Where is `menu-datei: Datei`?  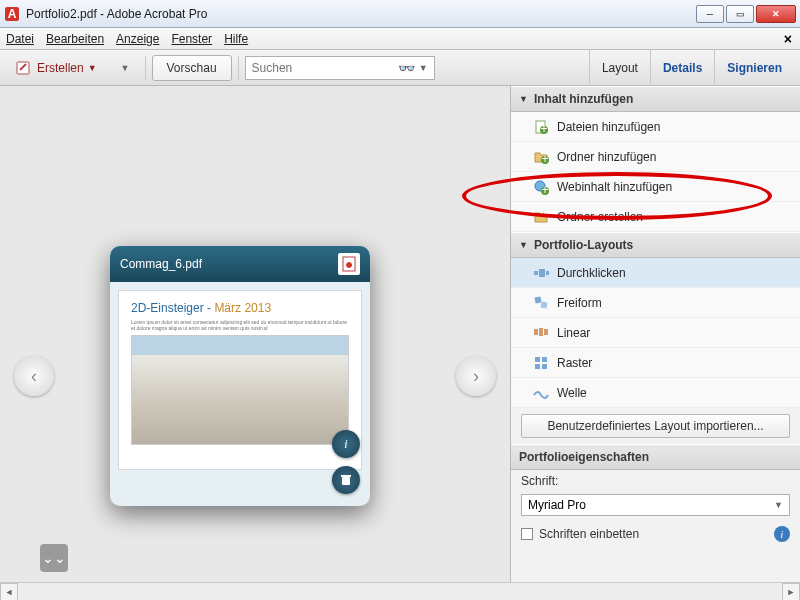
menu-datei: Datei is located at coordinates (20, 39).